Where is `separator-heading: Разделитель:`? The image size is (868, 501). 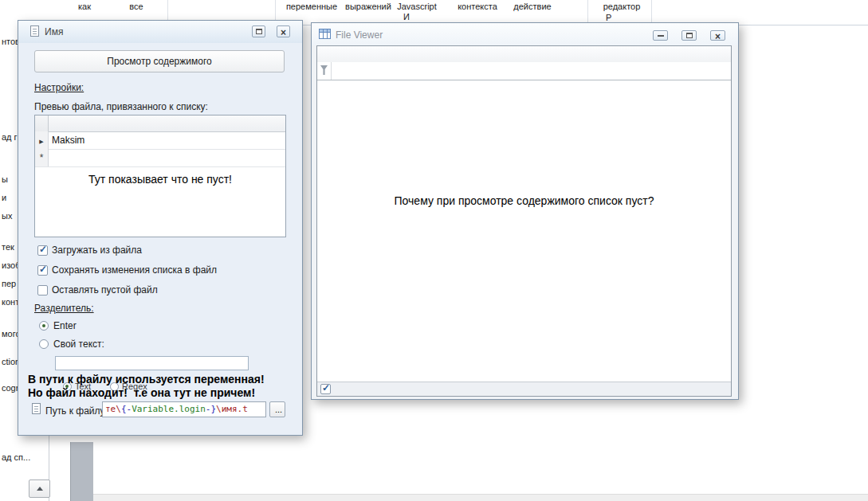 separator-heading: Разделитель: is located at coordinates (64, 308).